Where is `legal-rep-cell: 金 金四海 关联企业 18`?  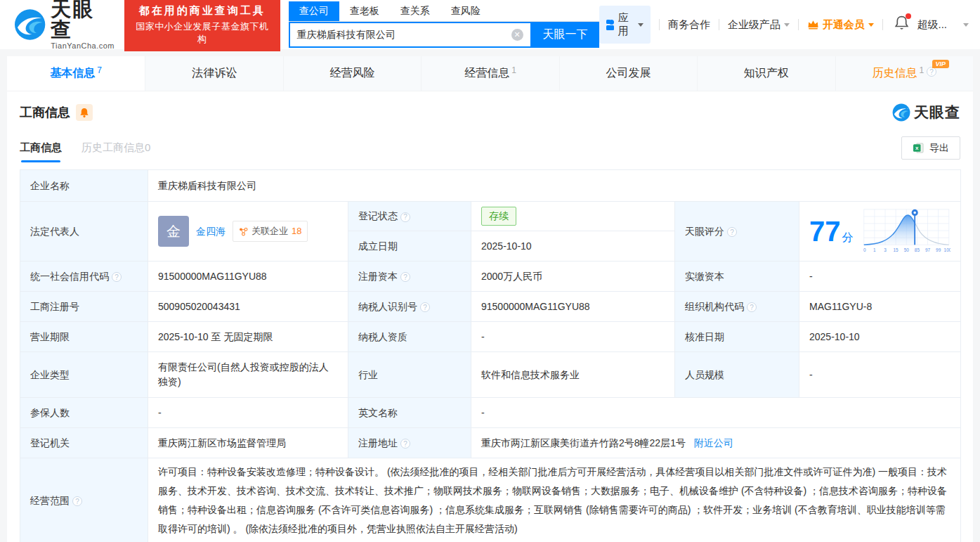
legal-rep-cell: 金 金四海 关联企业 18 is located at coordinates (249, 232).